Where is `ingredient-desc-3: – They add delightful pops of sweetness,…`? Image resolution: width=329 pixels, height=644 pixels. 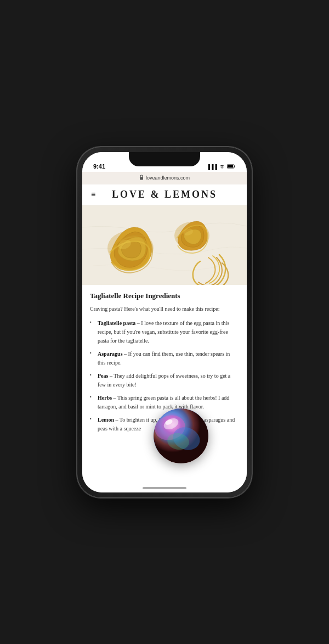
ingredient-desc-3: – They add delightful pops of sweetness,… is located at coordinates (164, 380).